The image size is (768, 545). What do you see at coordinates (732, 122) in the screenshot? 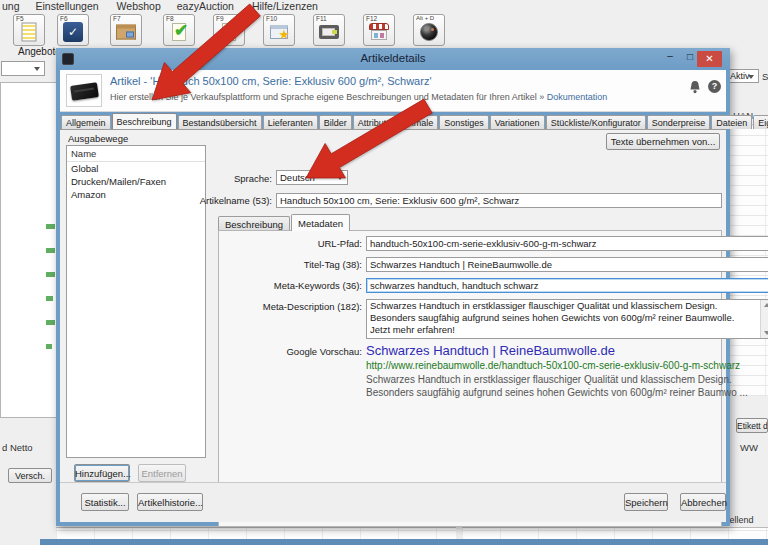
I see `tab-dateien: Dateien` at bounding box center [732, 122].